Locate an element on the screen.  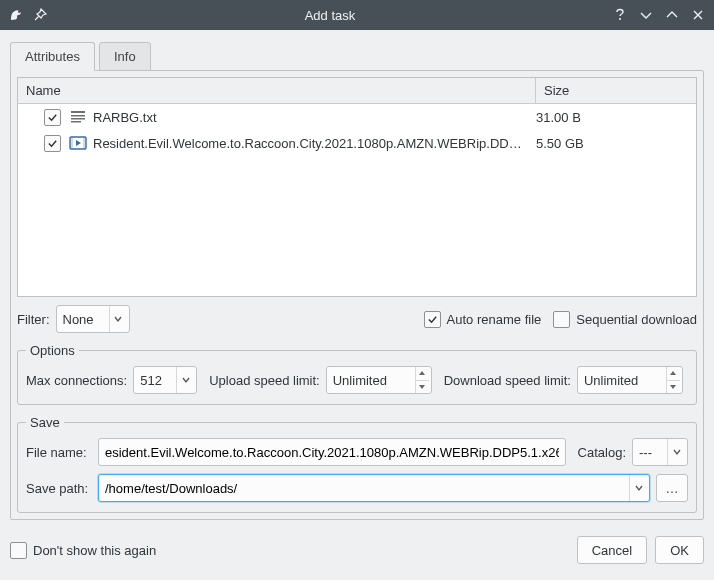
file-name: RARBG.txt is located at coordinates (314, 118).